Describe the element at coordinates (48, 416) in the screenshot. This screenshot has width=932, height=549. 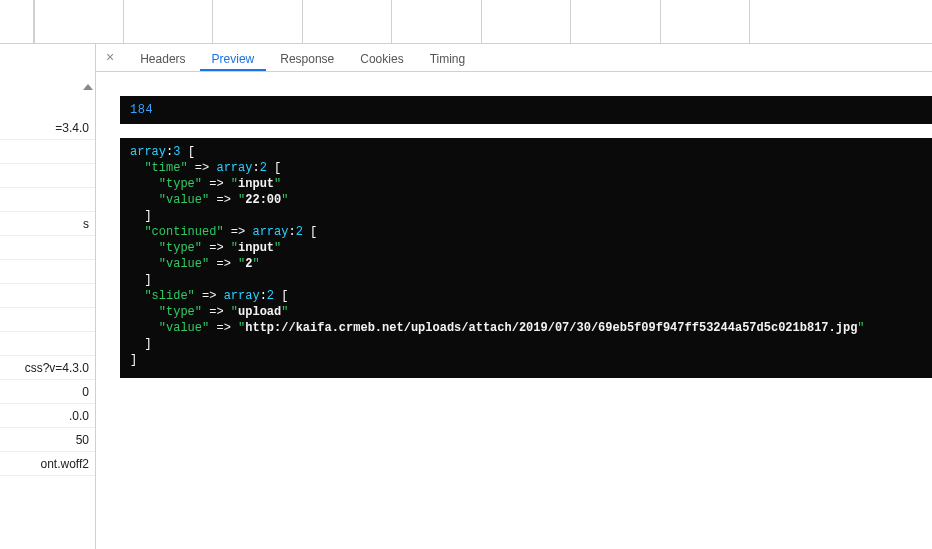
I see `request-row: .0.0` at that location.